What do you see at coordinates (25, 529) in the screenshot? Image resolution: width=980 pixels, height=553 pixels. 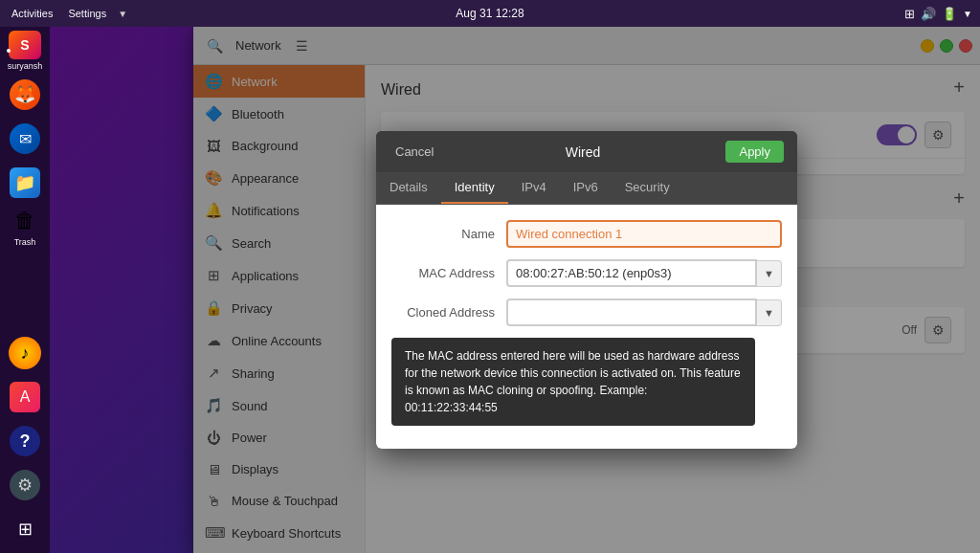 I see `grid-icon: ⊞` at bounding box center [25, 529].